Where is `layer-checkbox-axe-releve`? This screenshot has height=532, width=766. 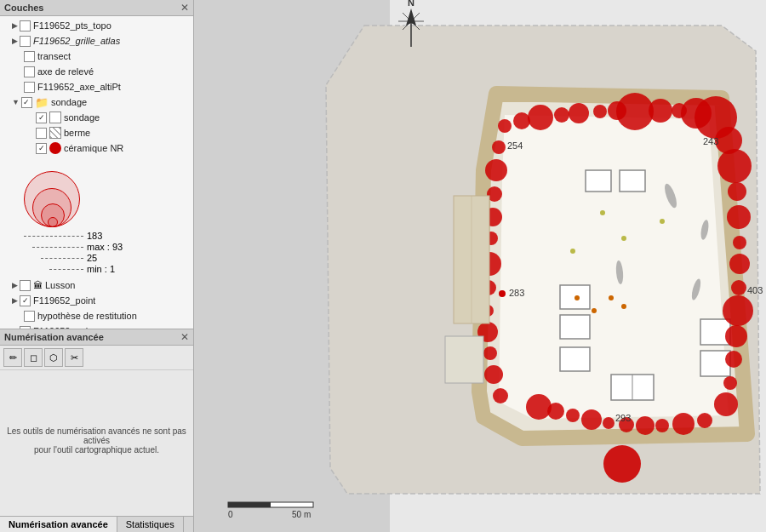
layer-checkbox-axe-releve is located at coordinates (29, 72).